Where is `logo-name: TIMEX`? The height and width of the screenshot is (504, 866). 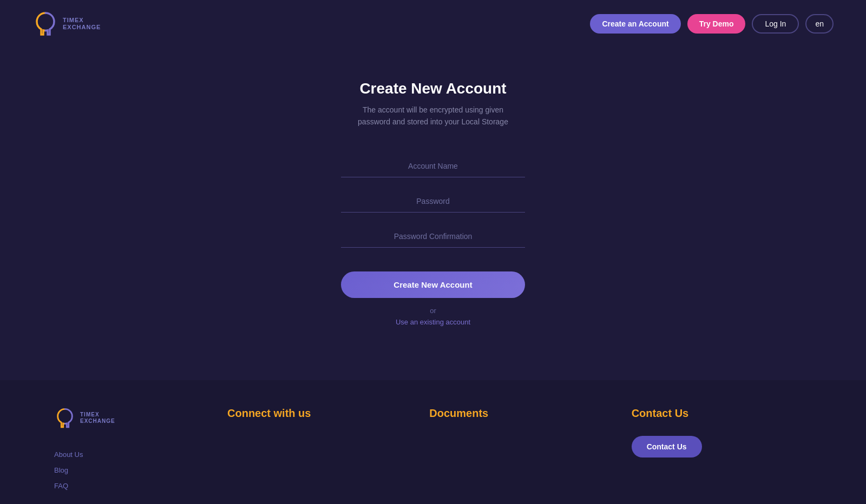
logo-name: TIMEX is located at coordinates (82, 21).